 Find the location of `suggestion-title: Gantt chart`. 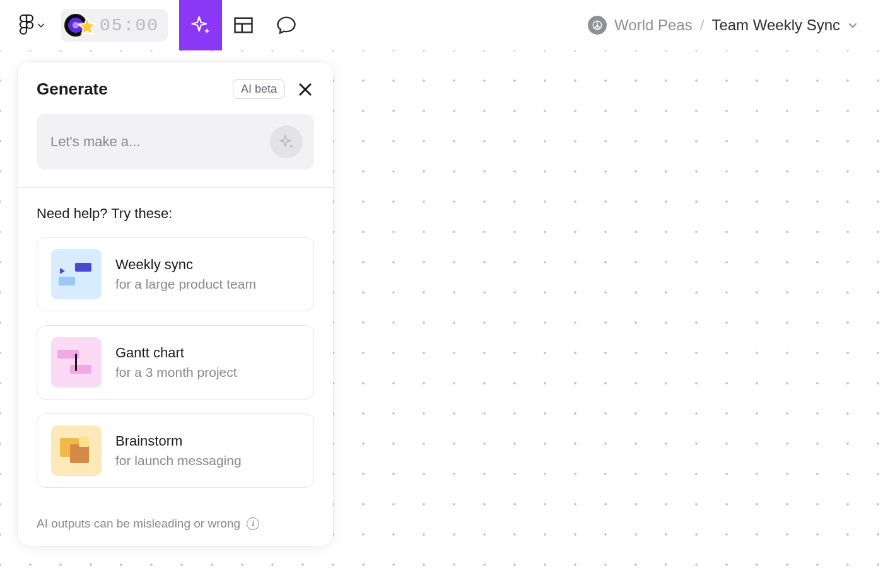

suggestion-title: Gantt chart is located at coordinates (177, 353).